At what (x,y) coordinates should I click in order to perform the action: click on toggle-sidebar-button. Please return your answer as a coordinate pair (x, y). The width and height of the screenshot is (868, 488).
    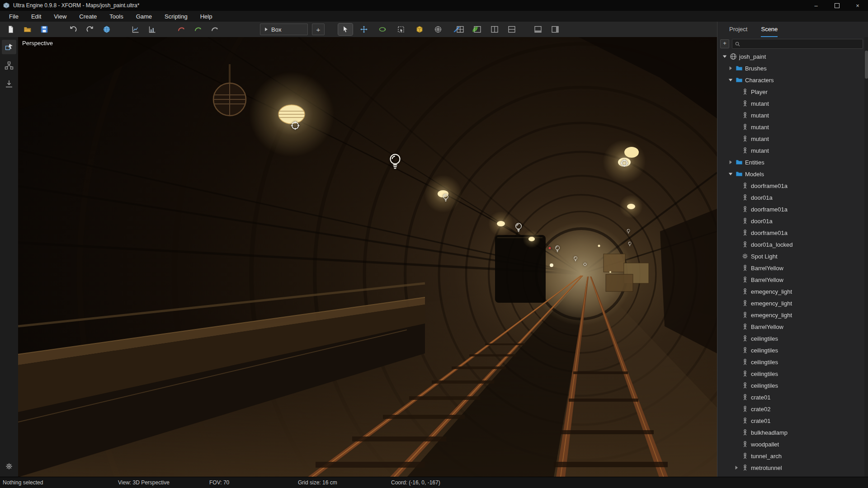
    Looking at the image, I should click on (555, 29).